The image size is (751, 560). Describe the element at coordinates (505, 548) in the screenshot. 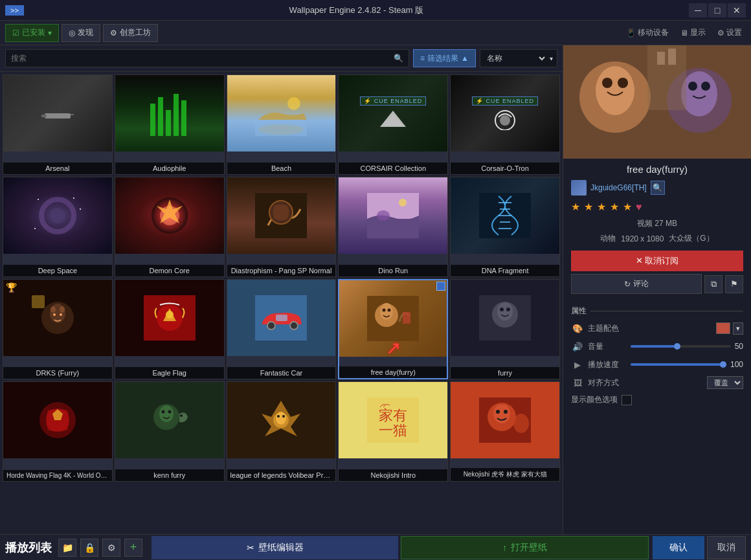

I see `up-icon: ↑` at that location.